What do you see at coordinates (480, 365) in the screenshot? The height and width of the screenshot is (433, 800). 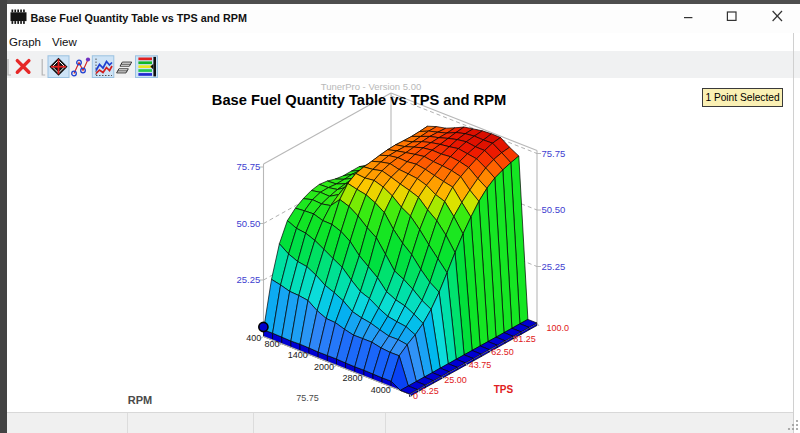 I see `svg-text: 43.75` at bounding box center [480, 365].